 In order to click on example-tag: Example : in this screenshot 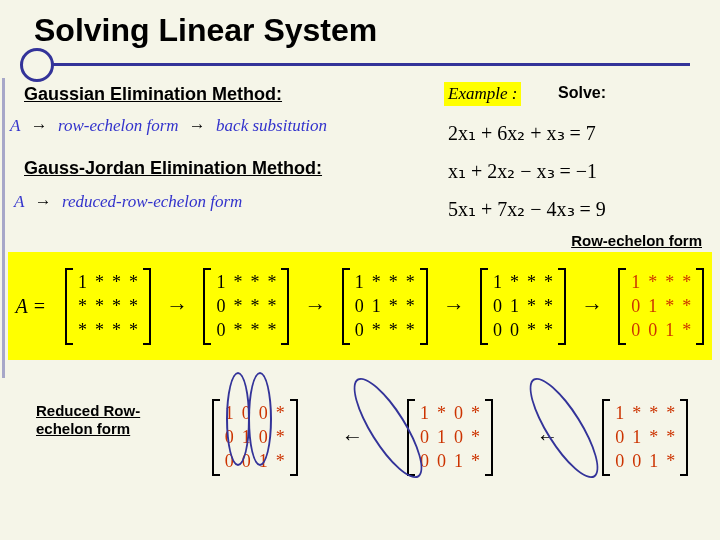, I will do `click(482, 94)`.